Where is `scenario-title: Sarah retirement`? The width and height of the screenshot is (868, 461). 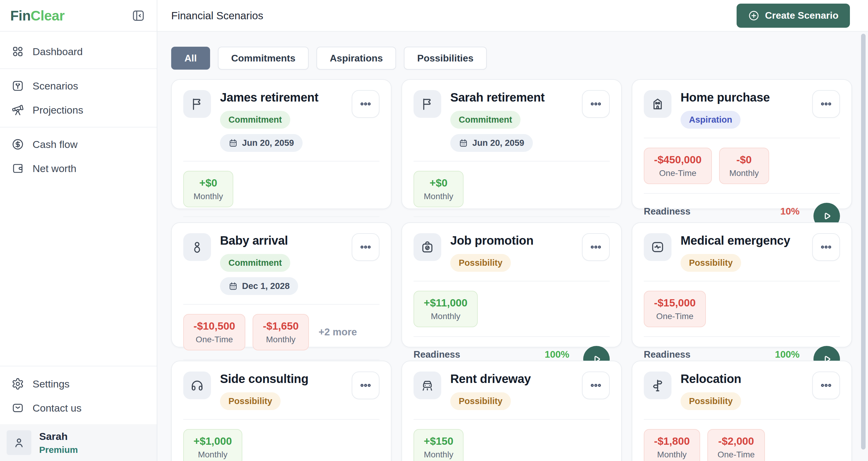 scenario-title: Sarah retirement is located at coordinates (516, 97).